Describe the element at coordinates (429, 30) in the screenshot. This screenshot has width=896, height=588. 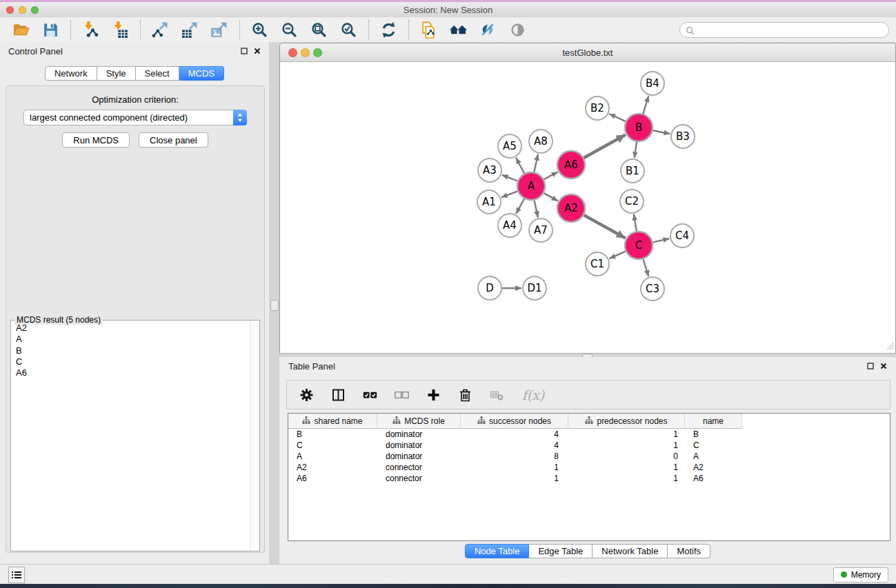
I see `copy-network-button` at that location.